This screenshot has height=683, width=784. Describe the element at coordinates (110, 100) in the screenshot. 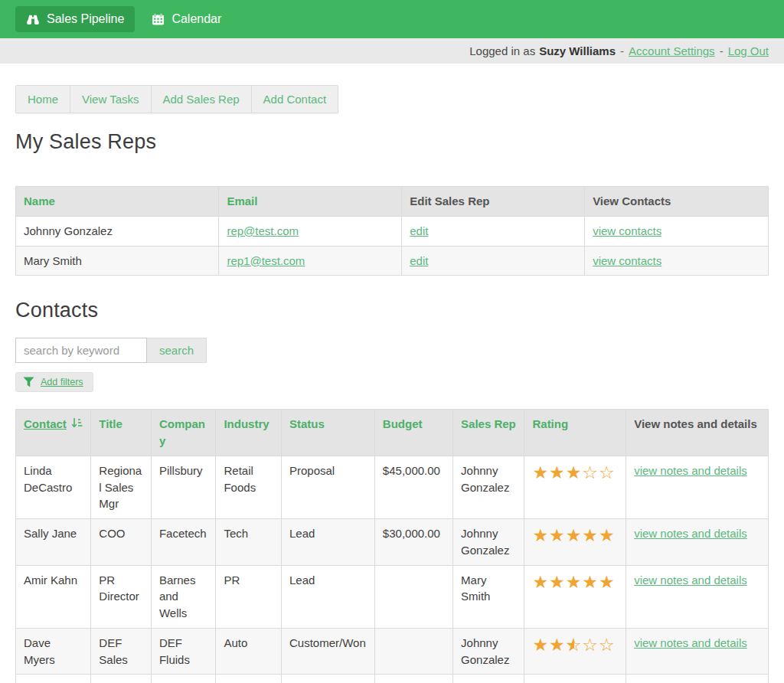

I see `view-tasks-button: View Tasks` at that location.